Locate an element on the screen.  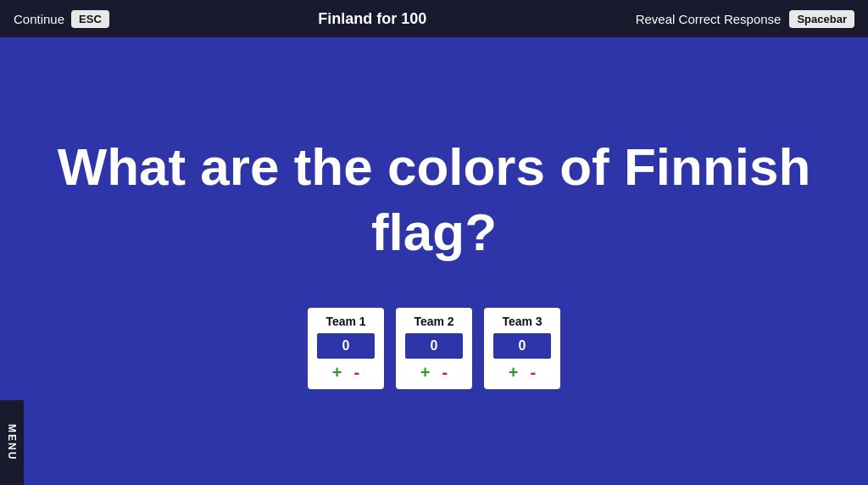
team-3-score: 0 is located at coordinates (522, 346).